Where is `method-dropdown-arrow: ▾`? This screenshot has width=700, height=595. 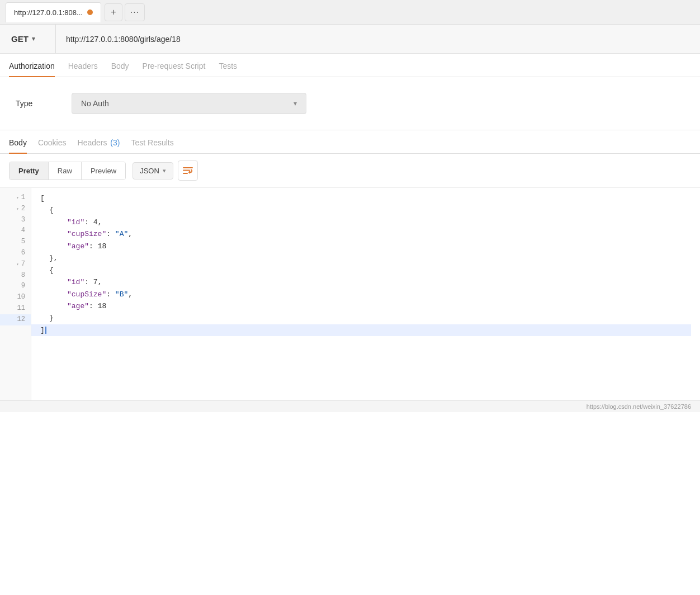
method-dropdown-arrow: ▾ is located at coordinates (34, 39).